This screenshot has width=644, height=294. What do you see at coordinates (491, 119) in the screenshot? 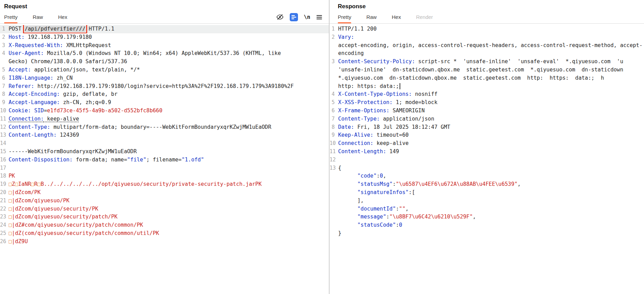
I see `code-line: Content-Type: application/json` at bounding box center [491, 119].